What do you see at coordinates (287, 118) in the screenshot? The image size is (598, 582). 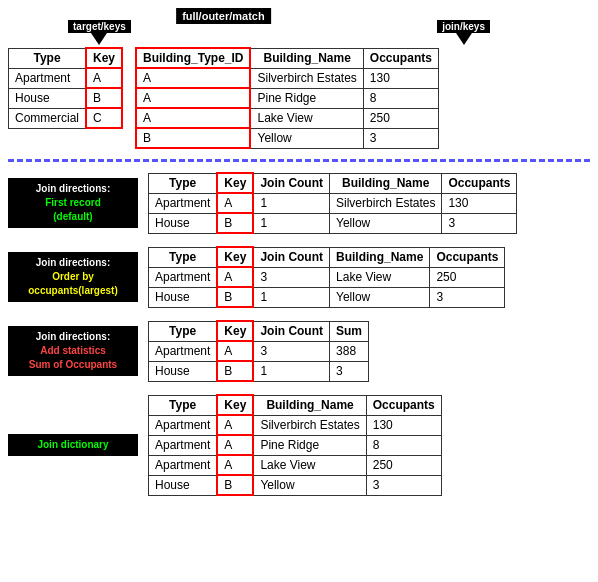 I see `table-row: A Lake View 250` at bounding box center [287, 118].